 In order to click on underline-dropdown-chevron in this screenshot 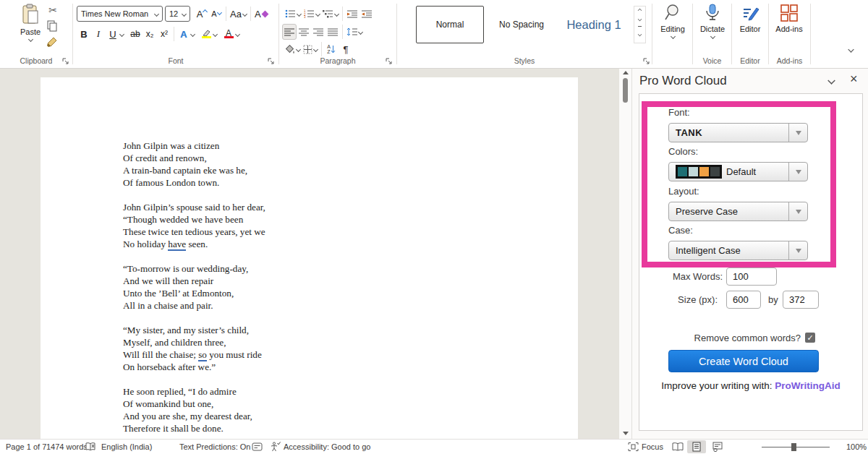, I will do `click(122, 33)`.